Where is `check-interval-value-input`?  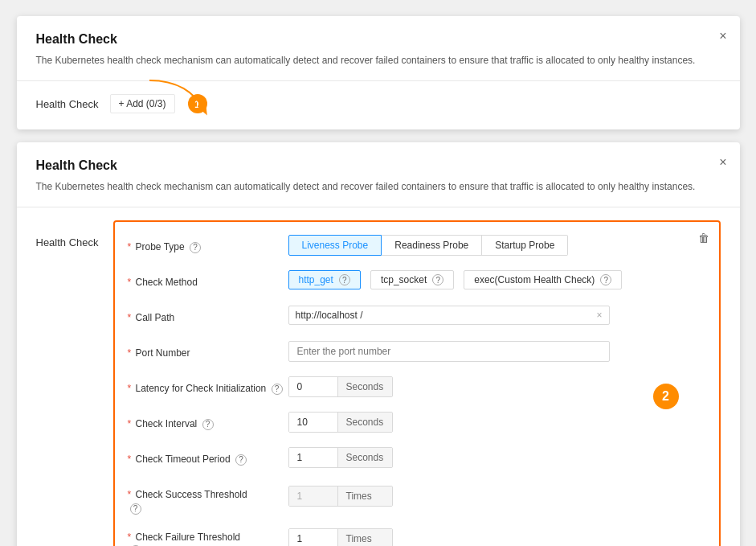 check-interval-value-input is located at coordinates (313, 422).